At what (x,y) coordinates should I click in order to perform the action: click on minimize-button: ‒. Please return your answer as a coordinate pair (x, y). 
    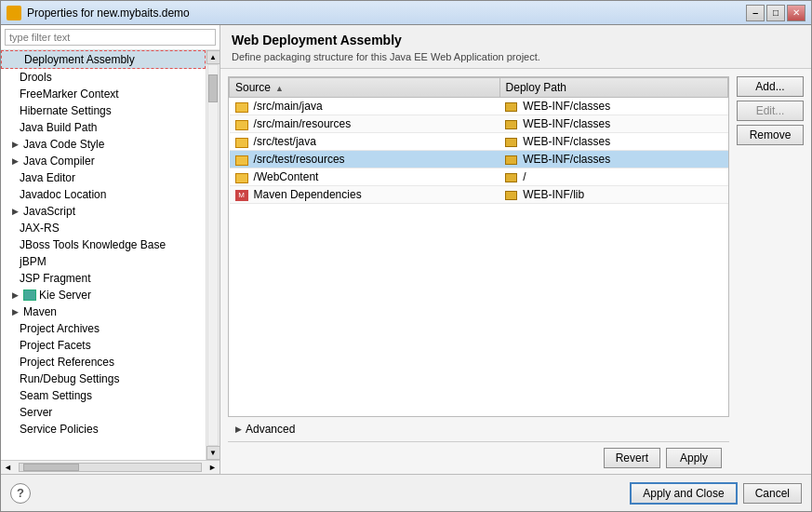
    Looking at the image, I should click on (755, 13).